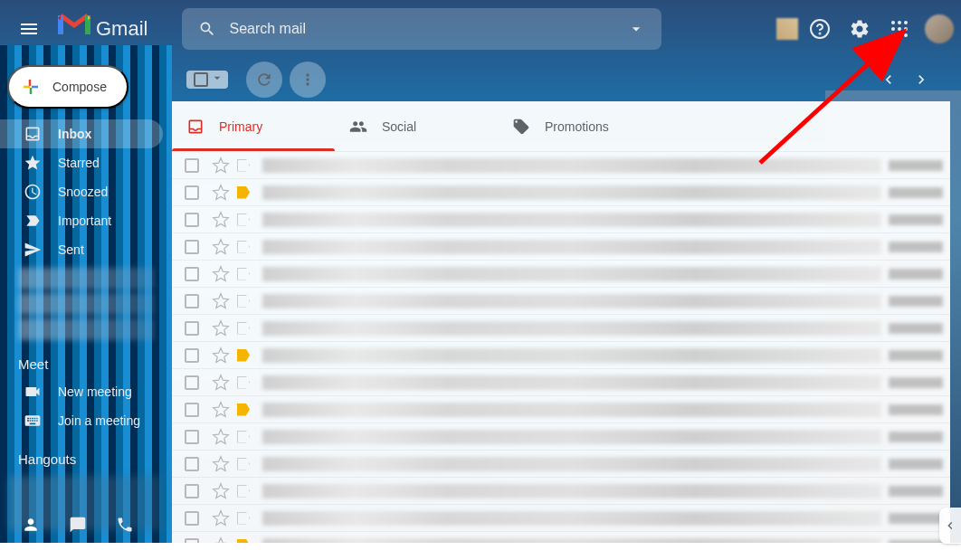 Image resolution: width=961 pixels, height=560 pixels. What do you see at coordinates (81, 250) in the screenshot?
I see `sidebar-item-sent: Sent` at bounding box center [81, 250].